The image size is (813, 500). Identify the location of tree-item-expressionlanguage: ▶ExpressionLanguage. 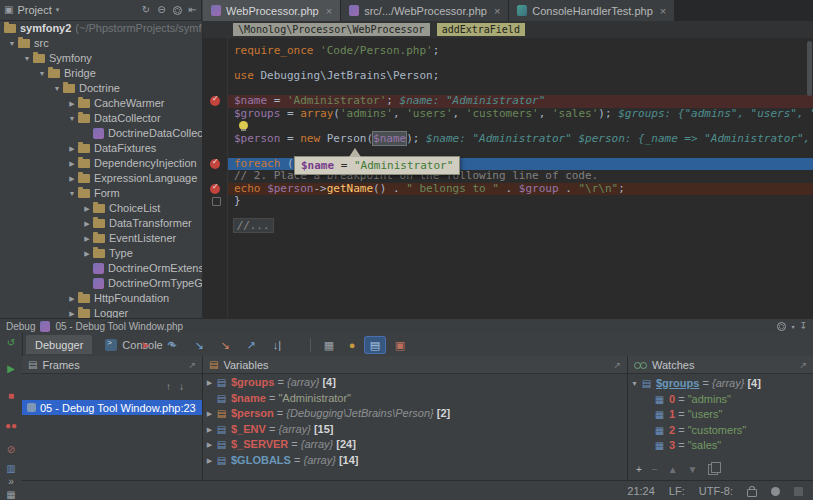
(101, 178).